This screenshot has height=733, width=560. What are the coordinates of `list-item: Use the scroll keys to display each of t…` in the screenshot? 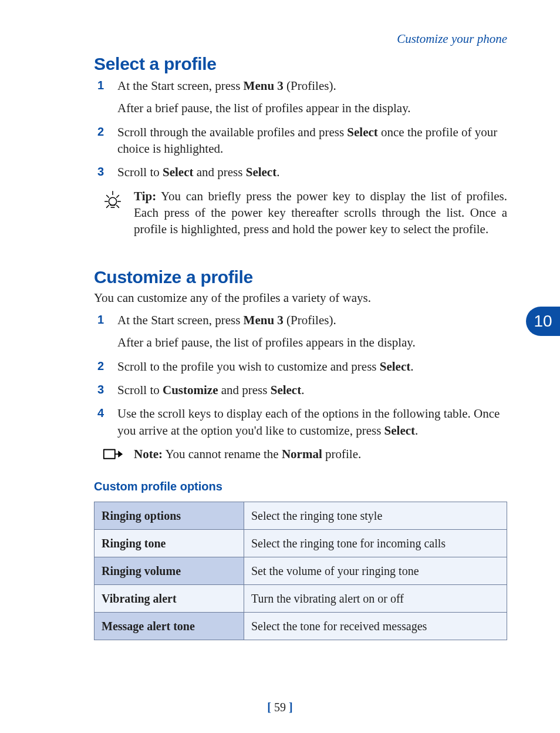 It's located at (301, 422).